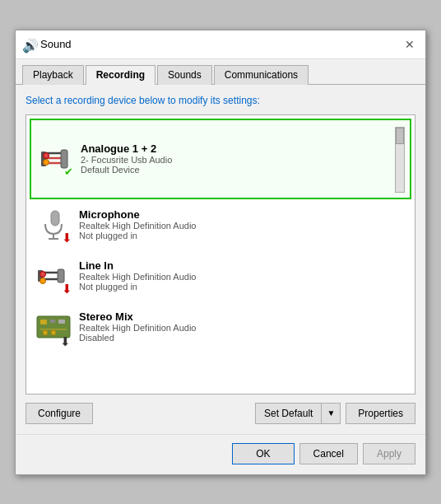 The width and height of the screenshot is (441, 504). What do you see at coordinates (53, 327) in the screenshot?
I see `device-icon-stereomix: ⬇` at bounding box center [53, 327].